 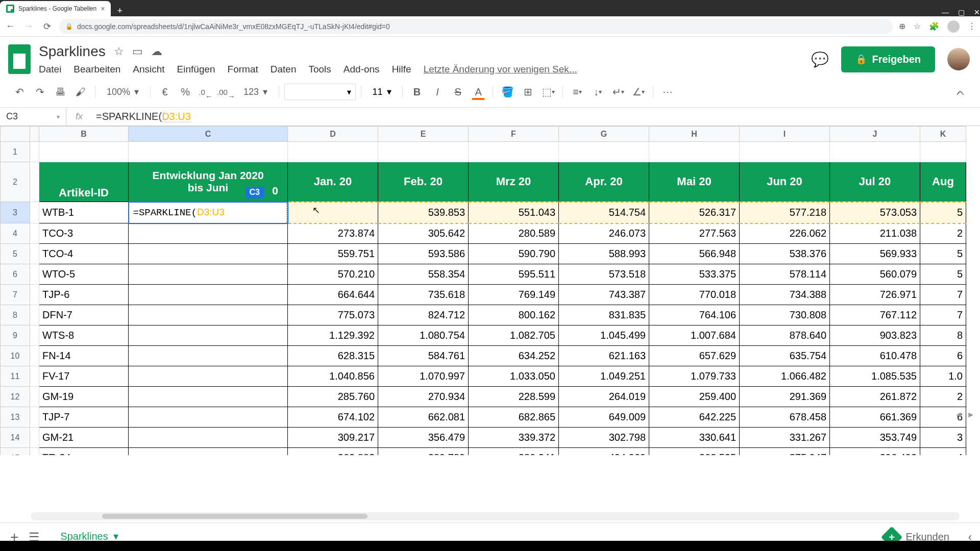 What do you see at coordinates (424, 356) in the screenshot?
I see `cell: 584.761` at bounding box center [424, 356].